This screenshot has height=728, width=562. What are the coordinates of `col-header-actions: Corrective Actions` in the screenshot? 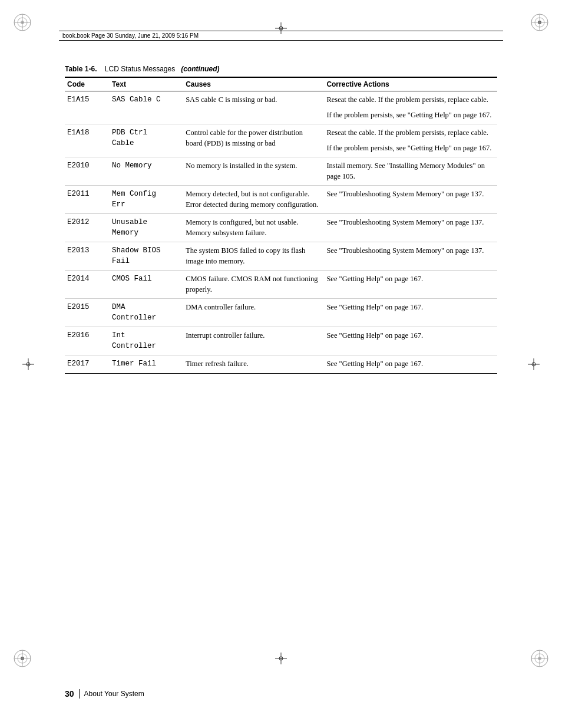 It's located at (411, 84).